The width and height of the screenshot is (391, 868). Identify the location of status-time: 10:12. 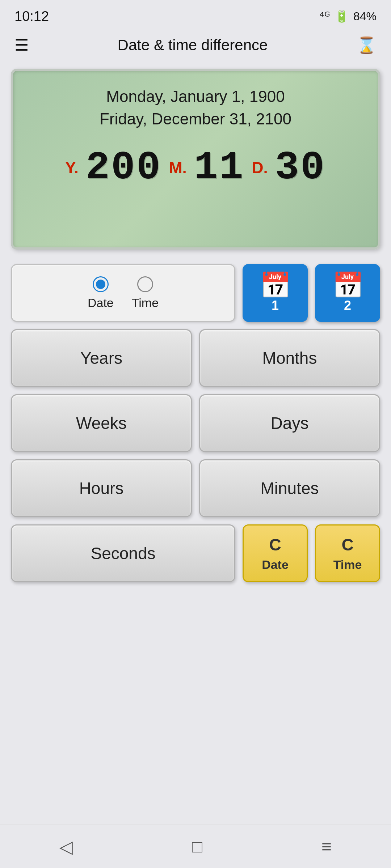
(32, 17).